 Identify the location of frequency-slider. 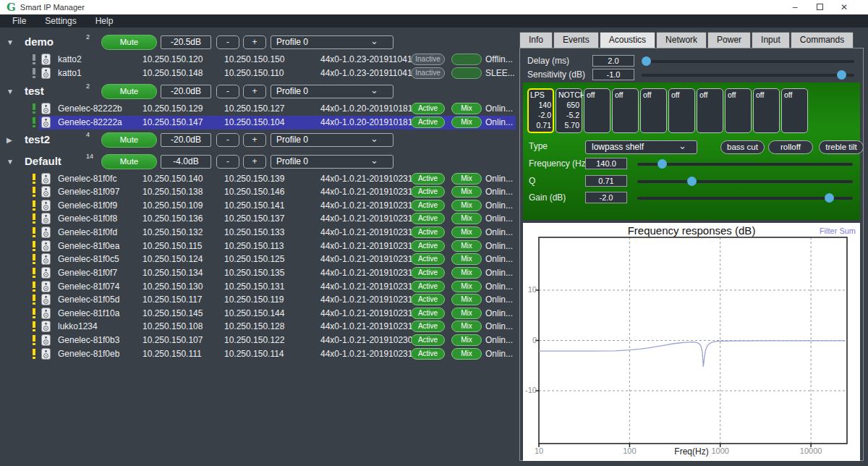
(745, 164).